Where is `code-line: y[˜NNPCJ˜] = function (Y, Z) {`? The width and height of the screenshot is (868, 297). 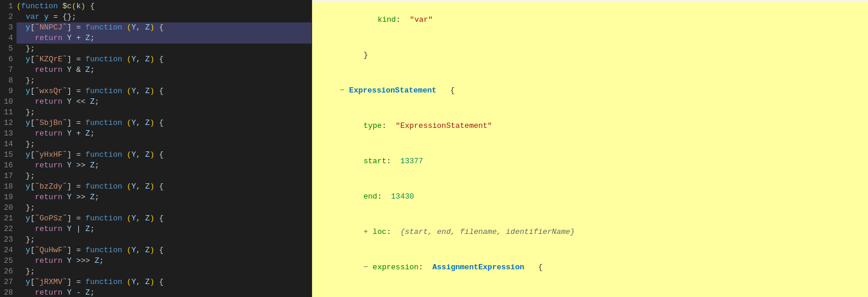 code-line: y[˜NNPCJ˜] = function (Y, Z) { is located at coordinates (164, 28).